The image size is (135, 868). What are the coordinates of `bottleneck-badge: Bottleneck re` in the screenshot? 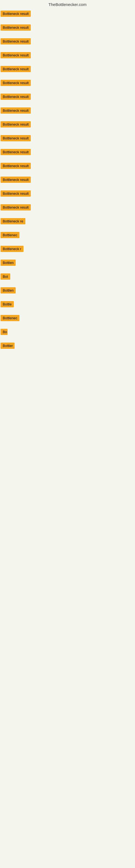 It's located at (13, 221).